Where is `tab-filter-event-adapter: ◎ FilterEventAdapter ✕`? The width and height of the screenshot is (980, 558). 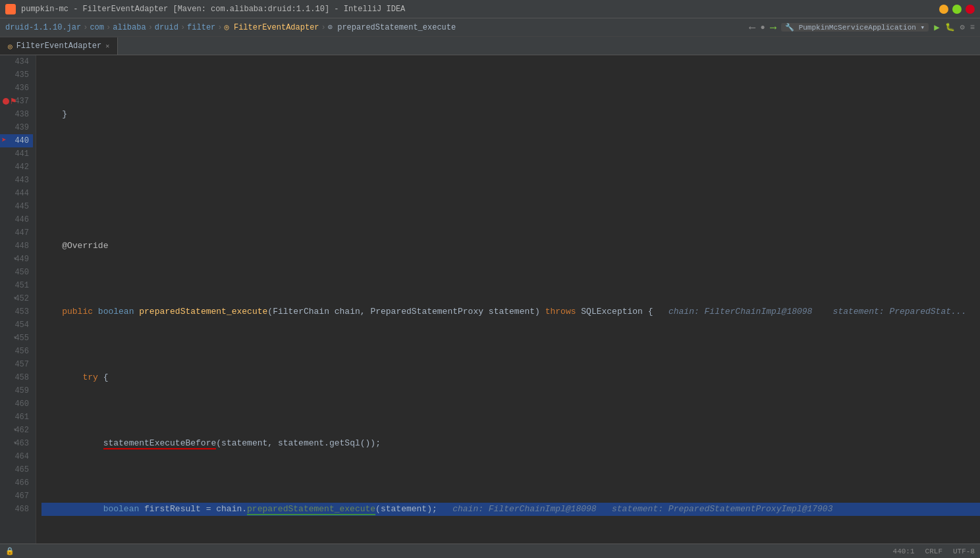 tab-filter-event-adapter: ◎ FilterEventAdapter ✕ is located at coordinates (59, 46).